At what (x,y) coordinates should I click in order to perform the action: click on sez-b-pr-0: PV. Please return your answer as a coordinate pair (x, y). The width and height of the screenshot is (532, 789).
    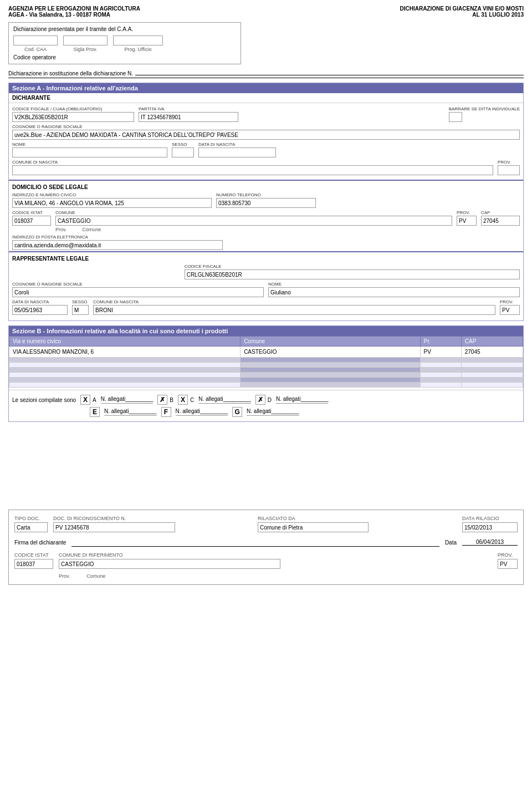
    Looking at the image, I should click on (441, 352).